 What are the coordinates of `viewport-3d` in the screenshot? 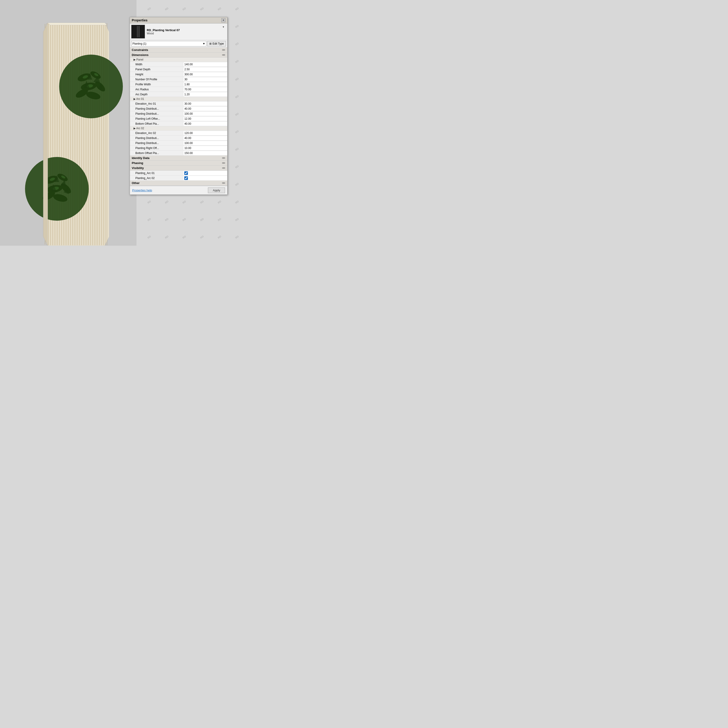 It's located at (68, 123).